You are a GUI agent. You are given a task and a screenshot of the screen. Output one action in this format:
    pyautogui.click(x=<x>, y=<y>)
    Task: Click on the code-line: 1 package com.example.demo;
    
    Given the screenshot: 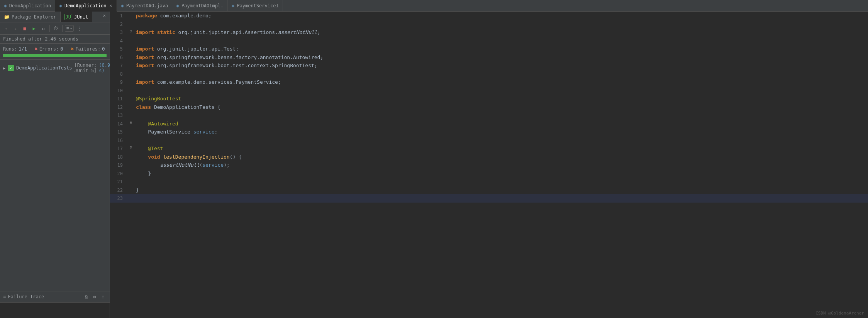 What is the action you would take?
    pyautogui.click(x=489, y=16)
    